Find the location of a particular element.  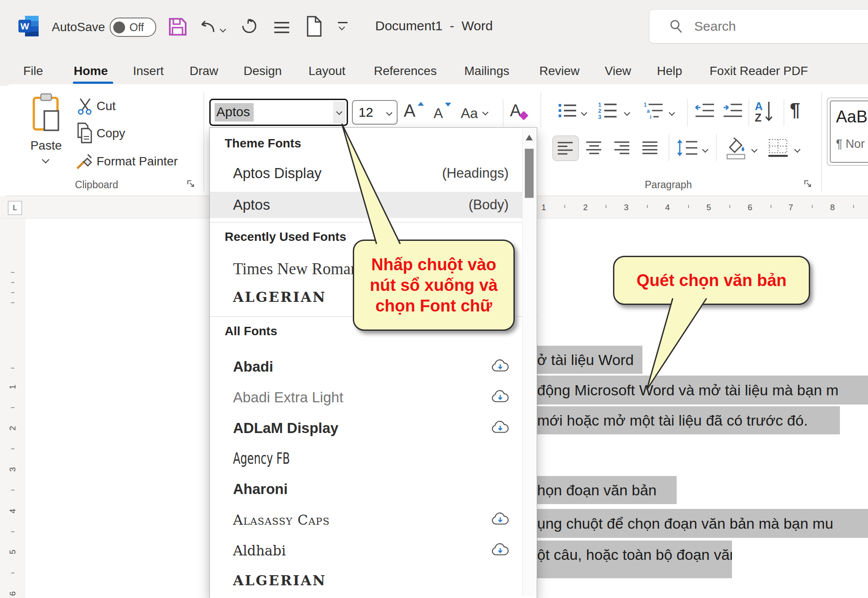

multilevel-menu-chevron is located at coordinates (672, 113).